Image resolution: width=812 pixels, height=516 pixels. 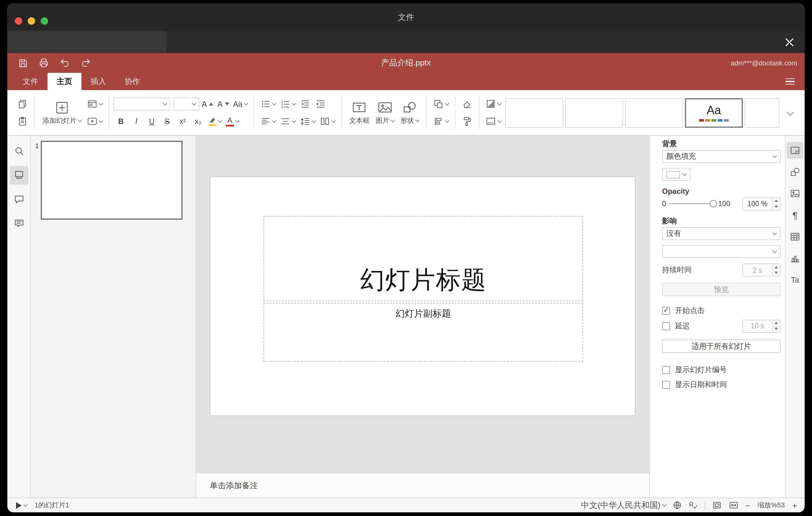 What do you see at coordinates (666, 326) in the screenshot?
I see `delay-checkbox` at bounding box center [666, 326].